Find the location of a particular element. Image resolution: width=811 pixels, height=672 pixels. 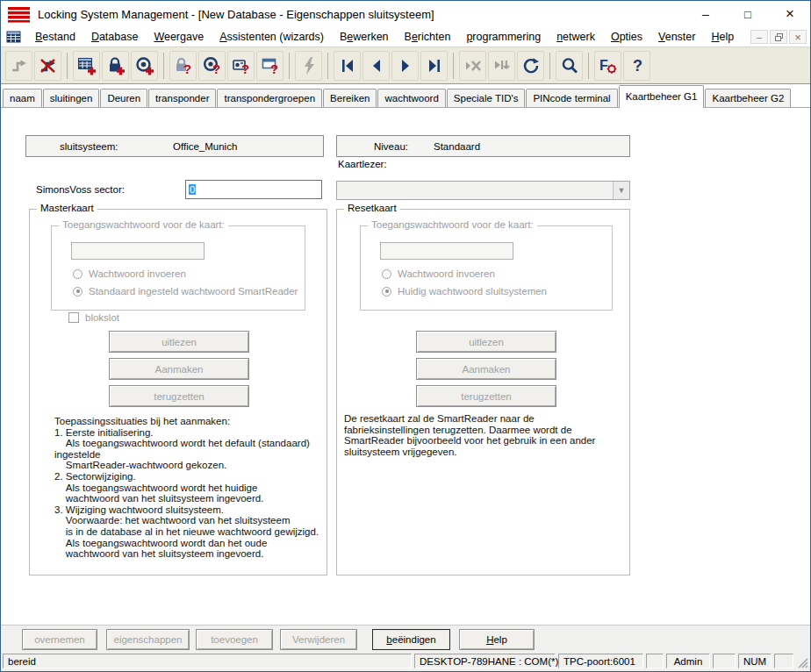

read-lock-icon: ? is located at coordinates (183, 66).